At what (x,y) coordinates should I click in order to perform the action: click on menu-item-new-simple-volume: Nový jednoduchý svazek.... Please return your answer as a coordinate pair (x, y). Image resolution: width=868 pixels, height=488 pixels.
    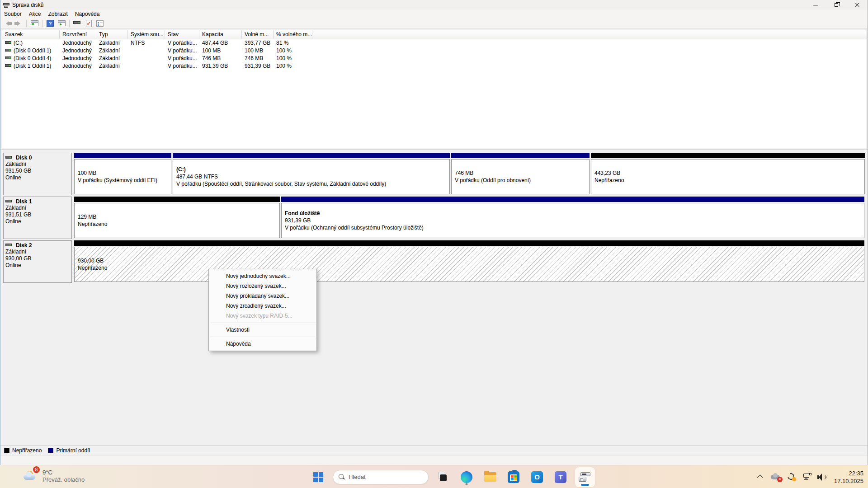
    Looking at the image, I should click on (263, 276).